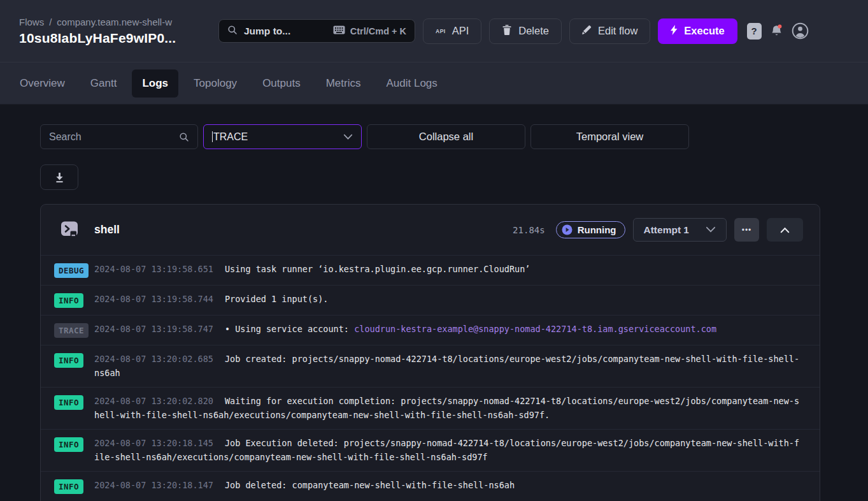  What do you see at coordinates (42, 83) in the screenshot?
I see `tab-label: Overview` at bounding box center [42, 83].